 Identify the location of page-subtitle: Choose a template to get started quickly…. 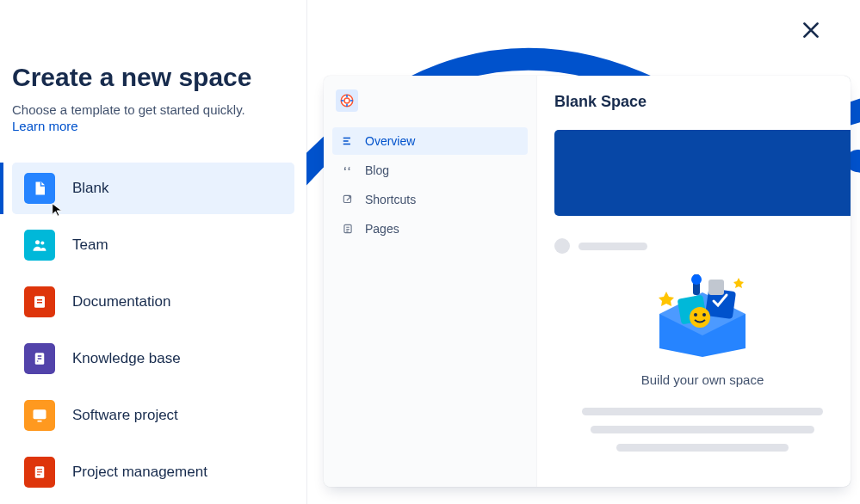
(153, 110).